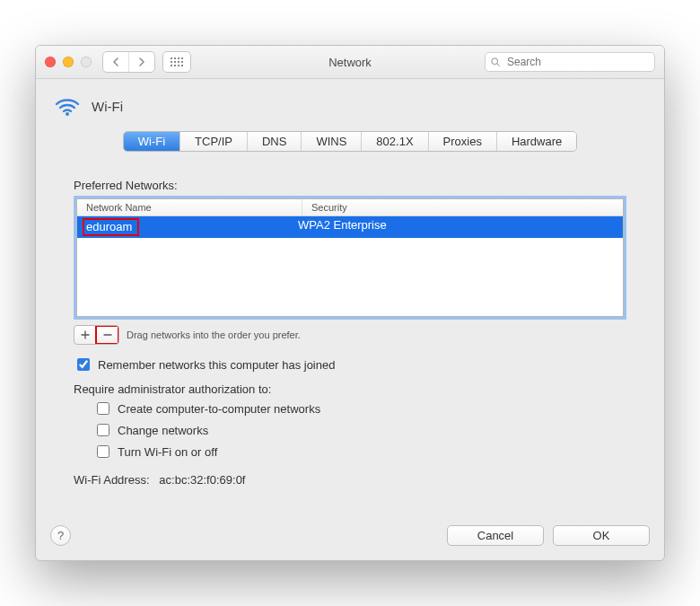 The image size is (700, 606). Describe the element at coordinates (153, 142) in the screenshot. I see `tab-wifi: Wi-Fi` at that location.